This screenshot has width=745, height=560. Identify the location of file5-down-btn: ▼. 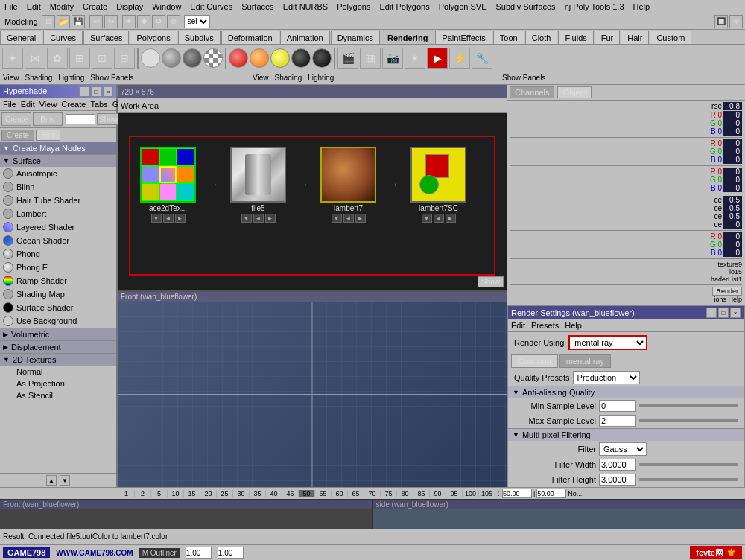
(247, 218).